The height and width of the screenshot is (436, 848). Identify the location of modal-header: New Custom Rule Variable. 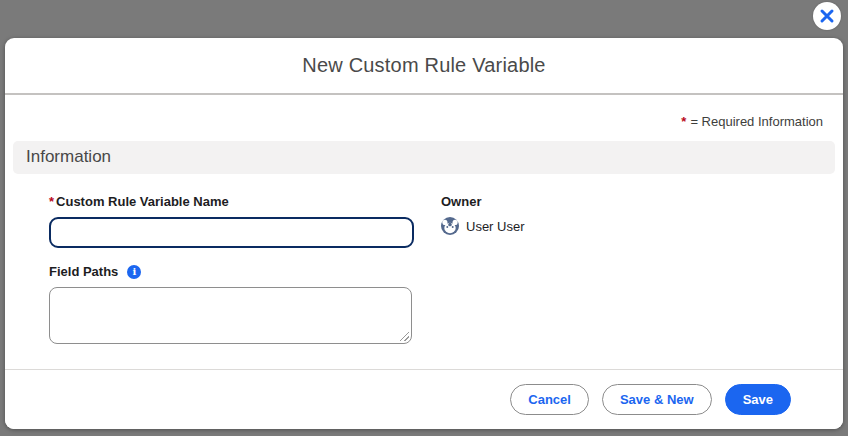
(424, 66).